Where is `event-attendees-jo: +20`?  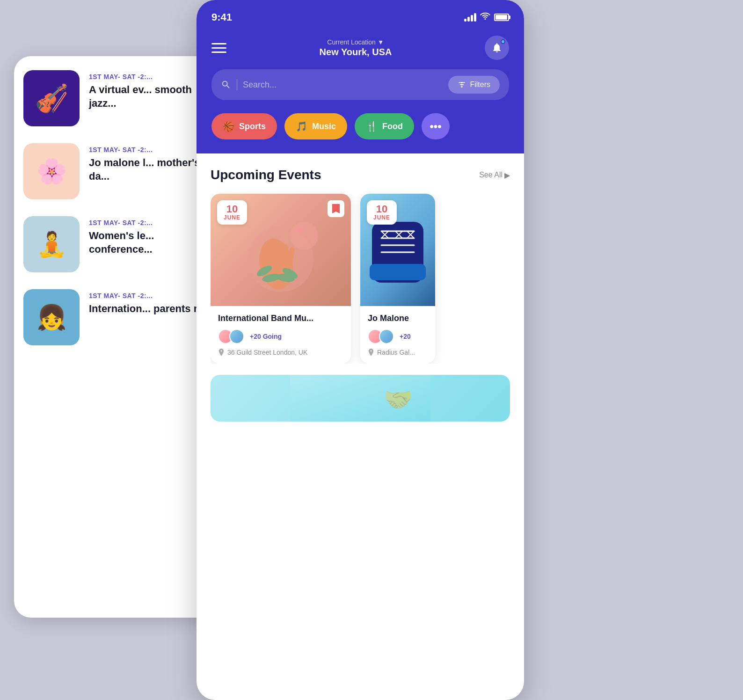
event-attendees-jo: +20 is located at coordinates (398, 336).